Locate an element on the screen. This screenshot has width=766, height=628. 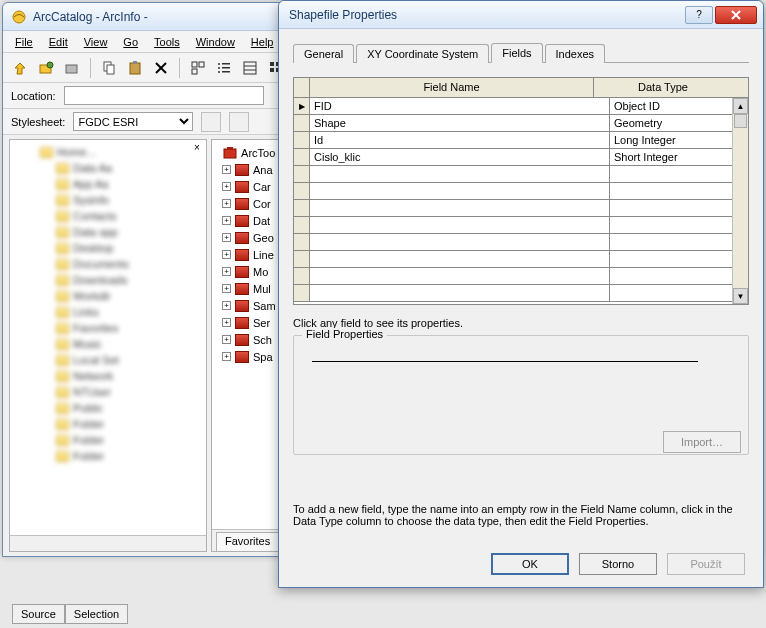
menu-help: Help is located at coordinates (262, 42).